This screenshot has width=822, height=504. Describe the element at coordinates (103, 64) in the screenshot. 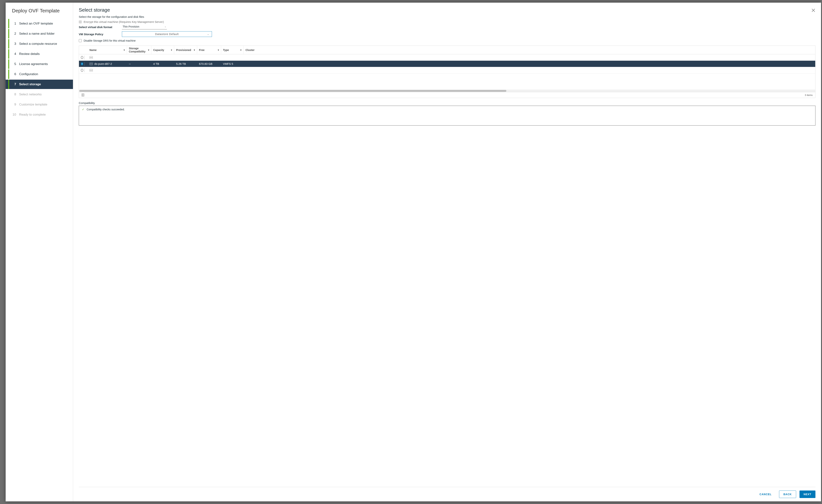

I see `row-name: ds-pure-d87-2` at that location.